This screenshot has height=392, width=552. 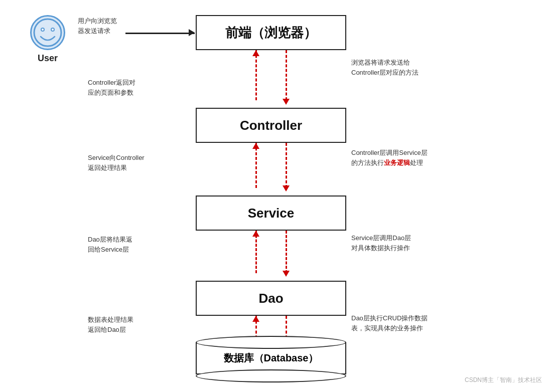 What do you see at coordinates (256, 75) in the screenshot?
I see `arrow-controller-to-frontend-line` at bounding box center [256, 75].